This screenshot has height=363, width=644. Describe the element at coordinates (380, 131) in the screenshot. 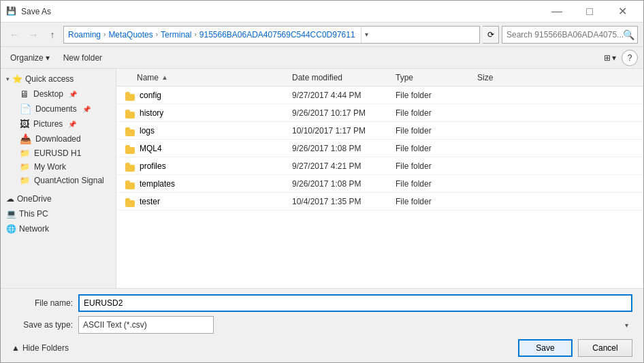

I see `table-row: logs 10/10/2017 1:17 PM File folder` at that location.